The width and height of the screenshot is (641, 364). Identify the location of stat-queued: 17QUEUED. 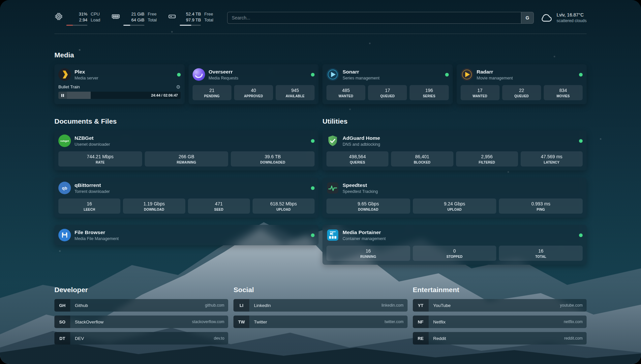
(387, 93).